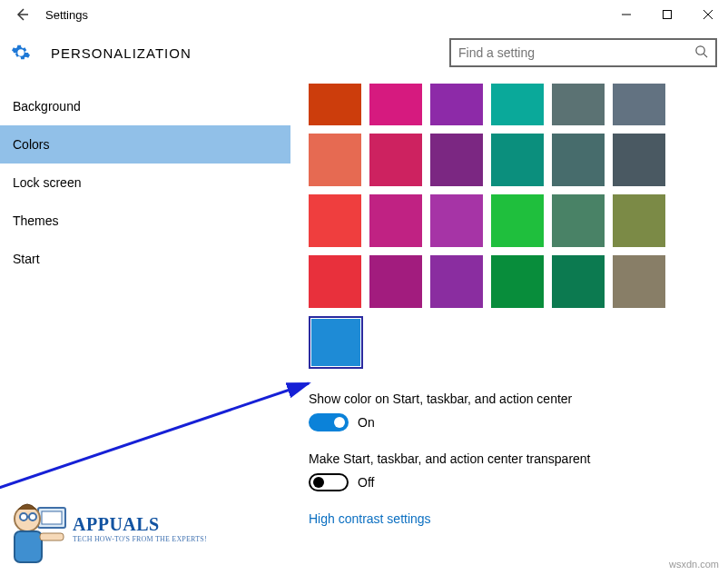 Image resolution: width=728 pixels, height=575 pixels. What do you see at coordinates (145, 221) in the screenshot?
I see `sidebar-item-themes: Themes` at bounding box center [145, 221].